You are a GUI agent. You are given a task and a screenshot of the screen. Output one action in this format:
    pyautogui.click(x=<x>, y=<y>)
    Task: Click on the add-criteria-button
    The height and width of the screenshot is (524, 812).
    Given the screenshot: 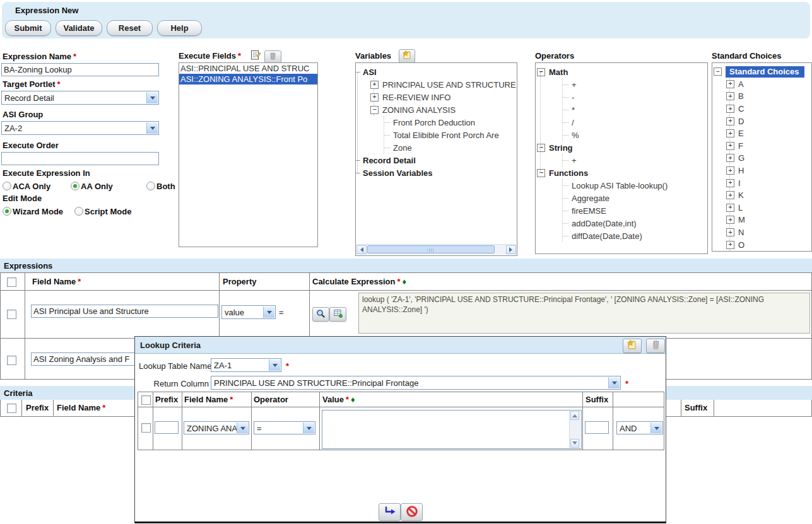 What is the action you would take?
    pyautogui.click(x=632, y=346)
    